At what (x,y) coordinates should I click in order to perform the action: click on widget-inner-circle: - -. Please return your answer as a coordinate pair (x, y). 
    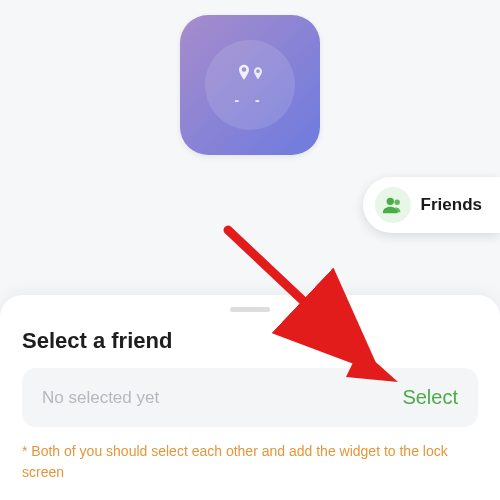
    Looking at the image, I should click on (250, 85).